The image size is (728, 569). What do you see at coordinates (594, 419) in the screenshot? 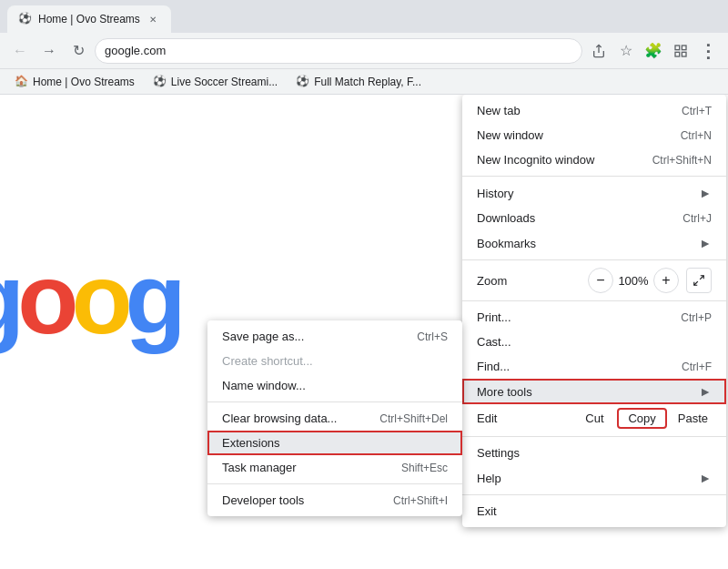
I see `cut-button: Cut` at bounding box center [594, 419].